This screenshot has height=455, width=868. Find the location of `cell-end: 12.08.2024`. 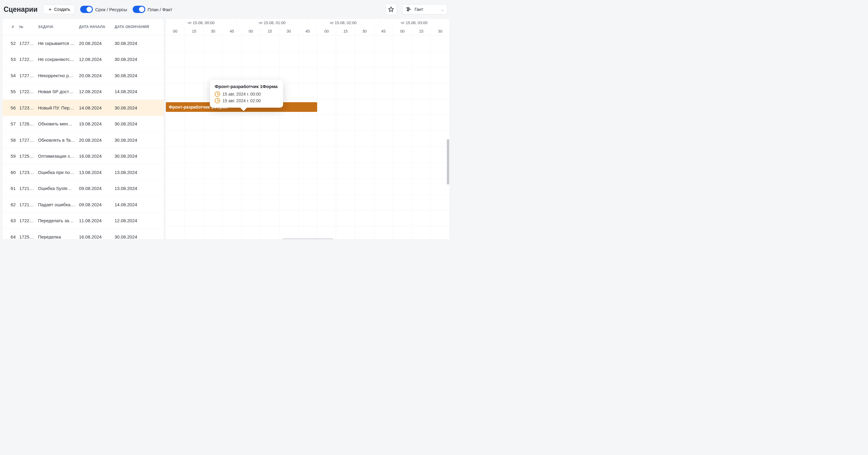

cell-end: 12.08.2024 is located at coordinates (133, 220).